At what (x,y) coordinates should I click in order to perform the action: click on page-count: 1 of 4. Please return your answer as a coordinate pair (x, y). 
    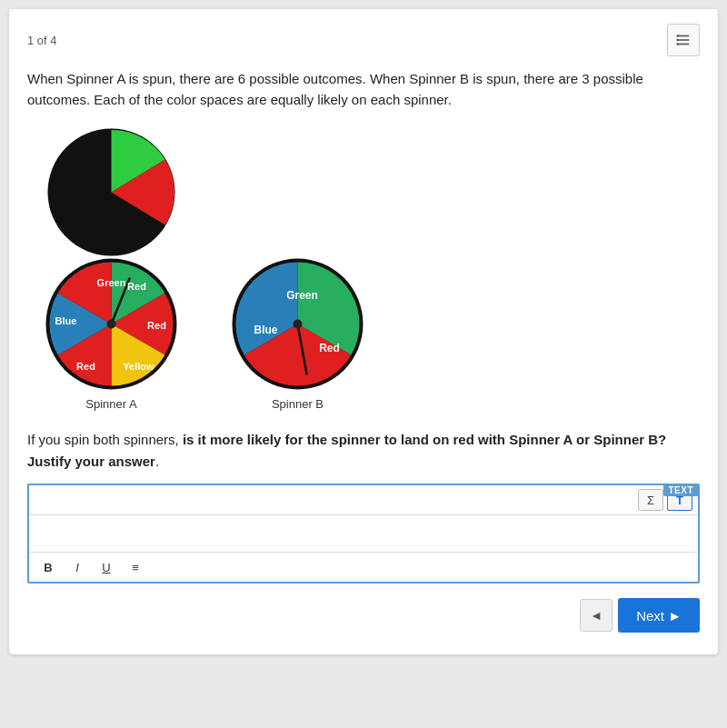
    Looking at the image, I should click on (42, 40).